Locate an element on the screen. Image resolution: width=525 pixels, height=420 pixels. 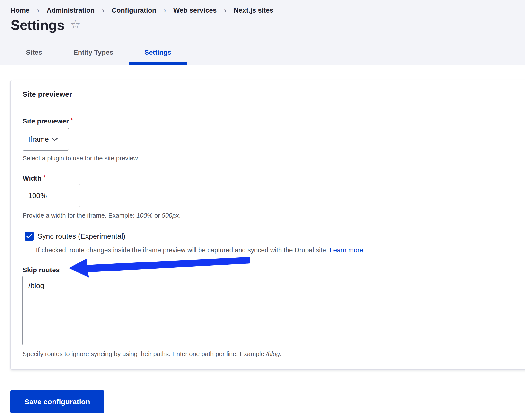
width-description-text: Provide a width for the iframe. Example: is located at coordinates (79, 215).